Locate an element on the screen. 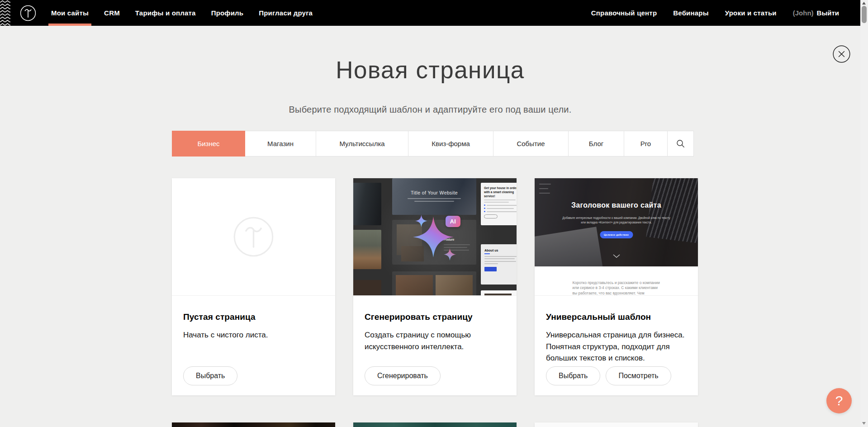 Image resolution: width=868 pixels, height=427 pixels. nav-item-tariffs: Тарифы и оплата is located at coordinates (166, 13).